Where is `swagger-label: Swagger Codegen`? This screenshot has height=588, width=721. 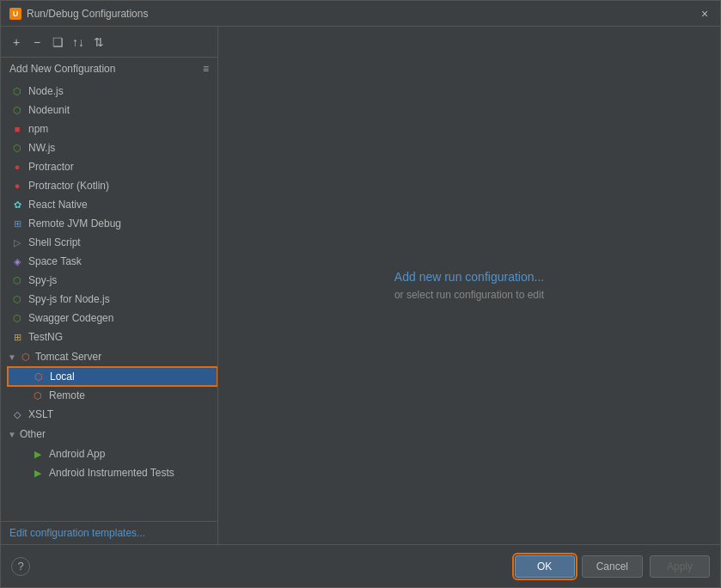
swagger-label: Swagger Codegen is located at coordinates (70, 318).